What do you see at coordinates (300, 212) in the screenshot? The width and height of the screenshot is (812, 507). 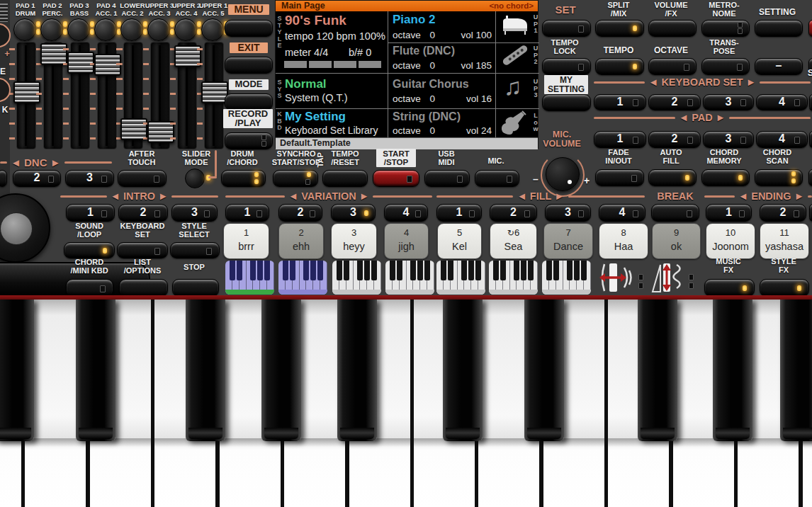 I see `variation-2-button: 2` at bounding box center [300, 212].